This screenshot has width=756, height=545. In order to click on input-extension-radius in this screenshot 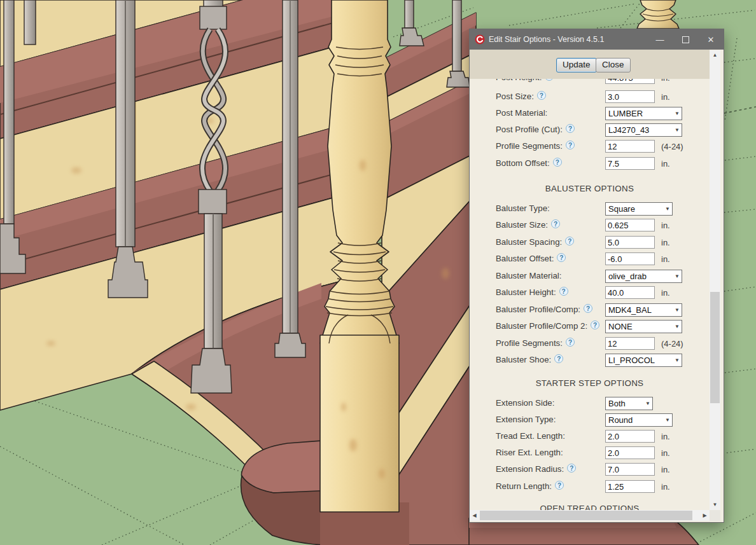, I will do `click(630, 469)`.